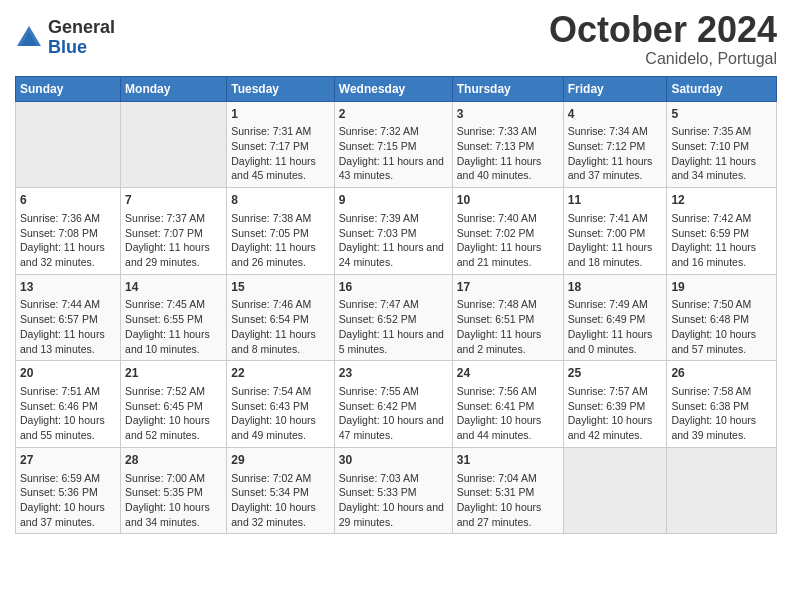  What do you see at coordinates (396, 232) in the screenshot?
I see `week-row-2: 6Sunrise: 7:36 AMSunset: 7:08 PMDaylight…` at bounding box center [396, 232].